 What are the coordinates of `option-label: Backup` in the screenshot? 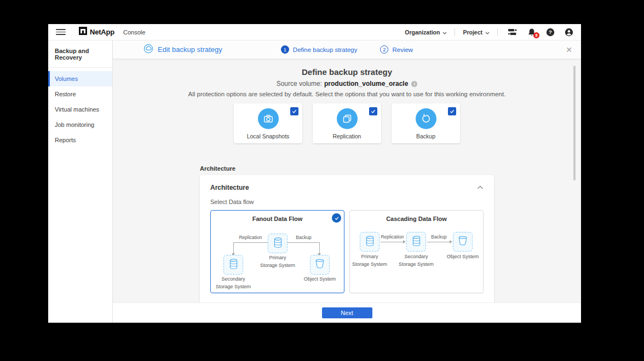 It's located at (426, 136).